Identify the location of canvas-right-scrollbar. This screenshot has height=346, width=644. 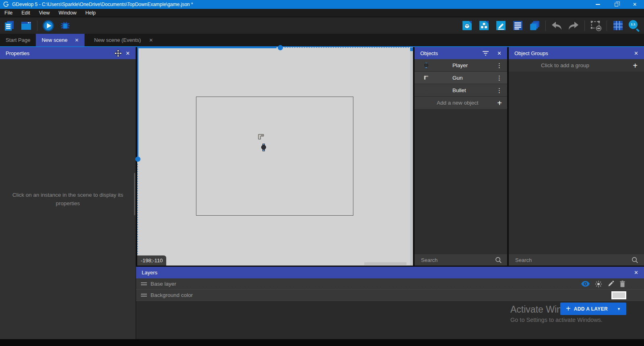
(411, 156).